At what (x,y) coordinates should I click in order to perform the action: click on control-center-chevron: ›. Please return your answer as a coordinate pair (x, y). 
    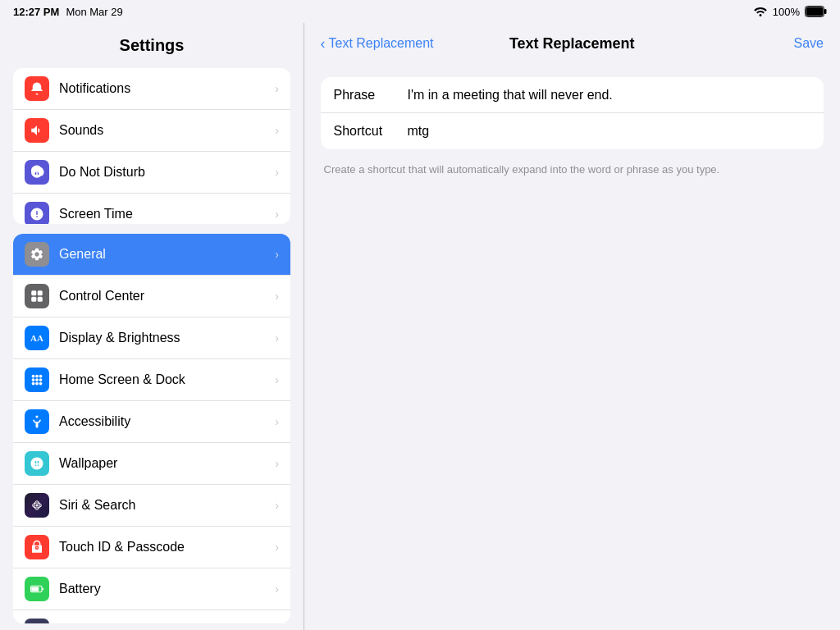
    Looking at the image, I should click on (277, 296).